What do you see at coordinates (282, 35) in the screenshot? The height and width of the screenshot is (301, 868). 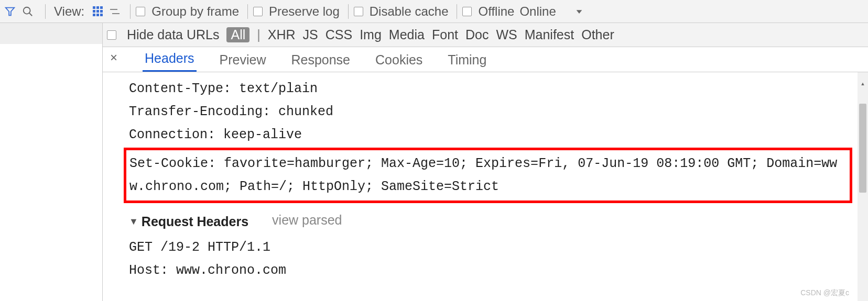 I see `filter-xhr: XHR` at bounding box center [282, 35].